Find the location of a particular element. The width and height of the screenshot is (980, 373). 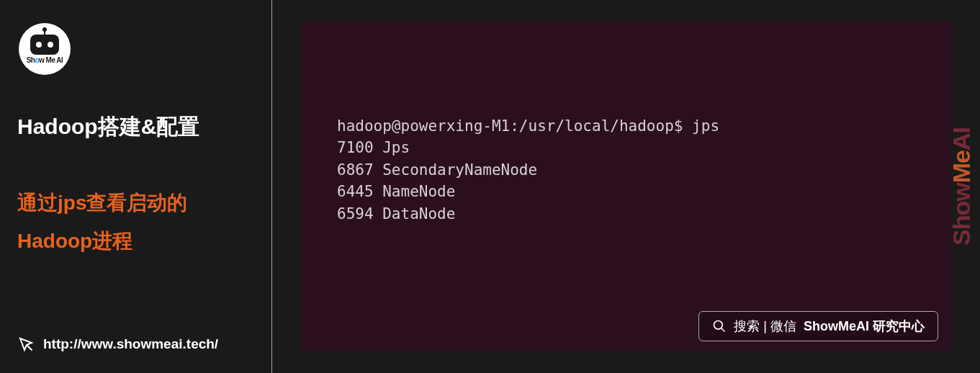

cursor-icon is located at coordinates (26, 344).